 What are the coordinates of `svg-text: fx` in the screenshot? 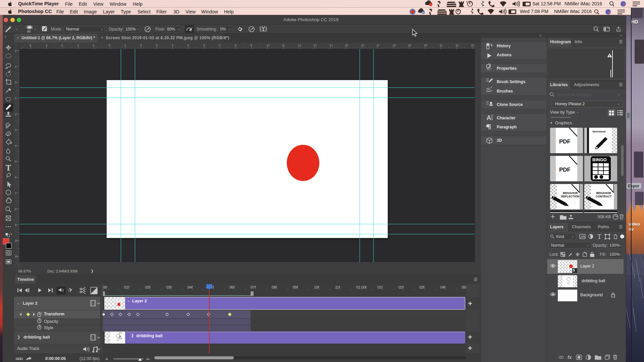 It's located at (570, 357).